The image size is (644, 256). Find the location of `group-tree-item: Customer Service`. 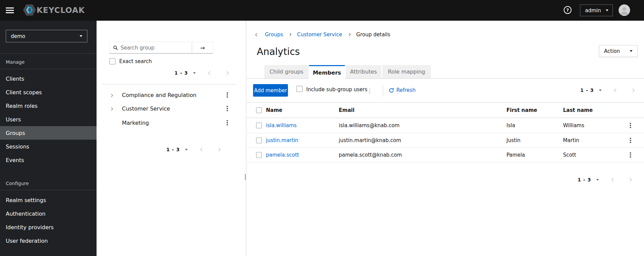

group-tree-item: Customer Service is located at coordinates (146, 109).